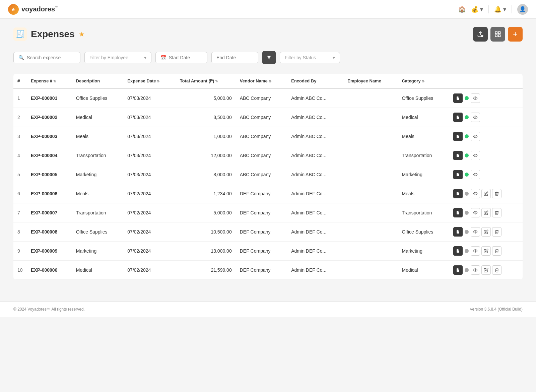 Image resolution: width=536 pixels, height=392 pixels. I want to click on page-footer: © 2024 Voyadores™ All rights reserved. V…, so click(268, 309).